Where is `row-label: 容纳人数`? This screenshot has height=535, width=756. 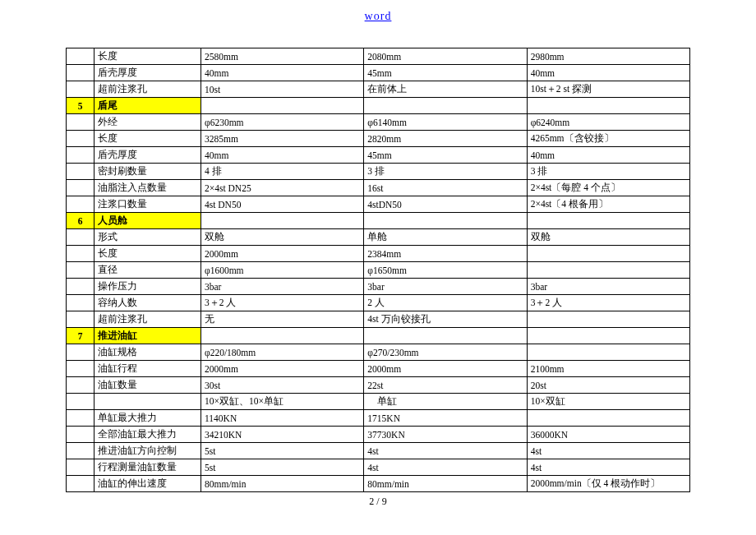 row-label: 容纳人数 is located at coordinates (148, 303).